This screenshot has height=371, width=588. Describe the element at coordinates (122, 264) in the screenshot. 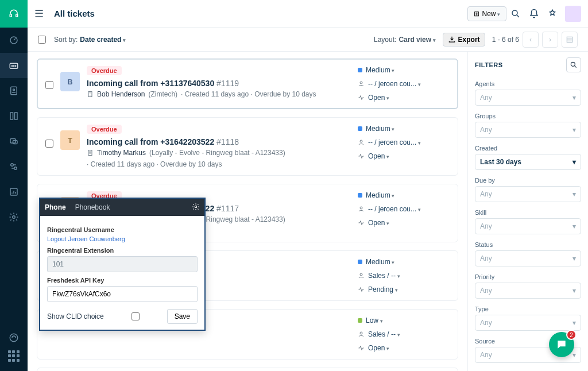

I see `phone-widget: Phone Phonebook Ringcentral Username Log…` at that location.